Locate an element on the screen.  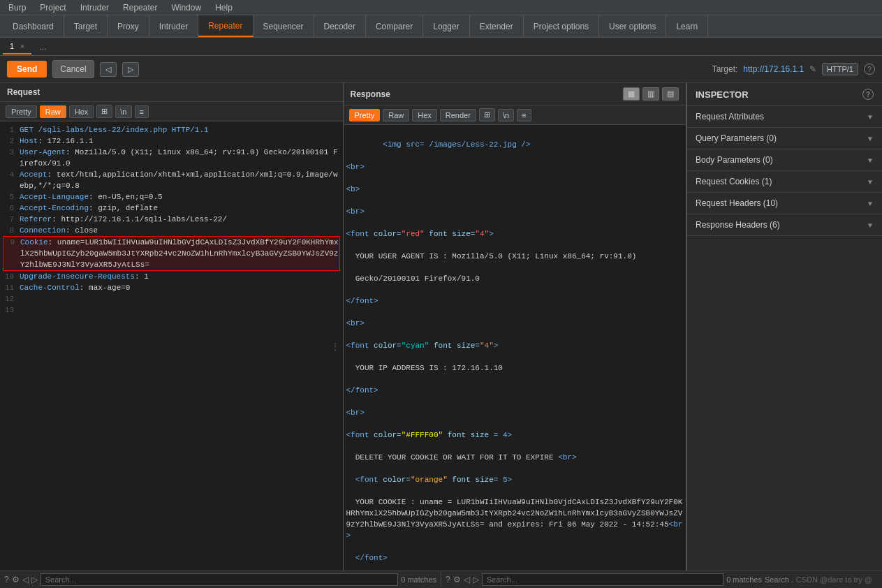
bottom-right-section: ? ⚙ ◁ ▷ 0 matches Search . CSDN @dare to… is located at coordinates (662, 580).